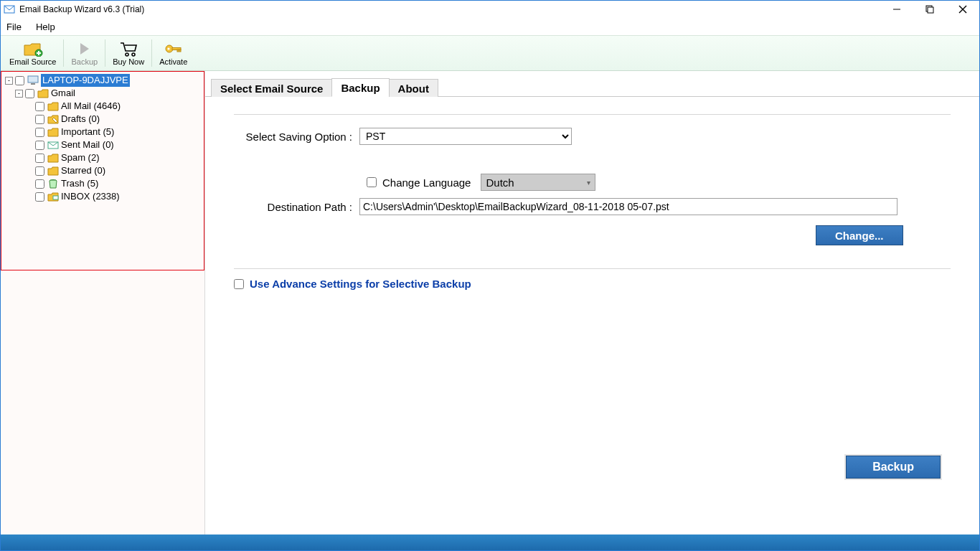 This screenshot has height=551, width=980. I want to click on menu-file: File, so click(14, 27).